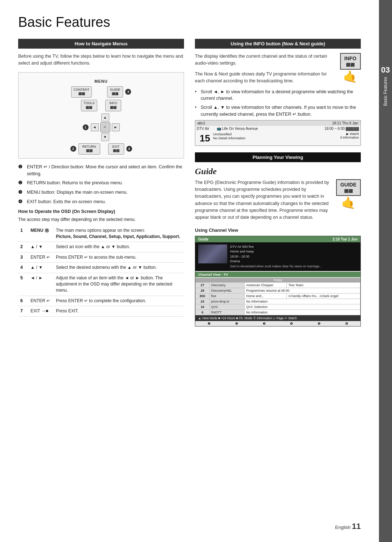 The height and width of the screenshot is (542, 392). What do you see at coordinates (278, 157) in the screenshot?
I see `planning-header: Planning Your Viewing` at bounding box center [278, 157].